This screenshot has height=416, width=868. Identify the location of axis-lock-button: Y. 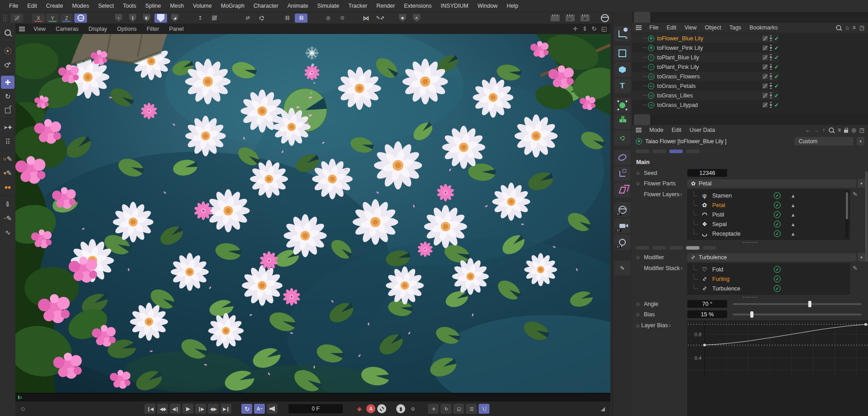
(53, 18).